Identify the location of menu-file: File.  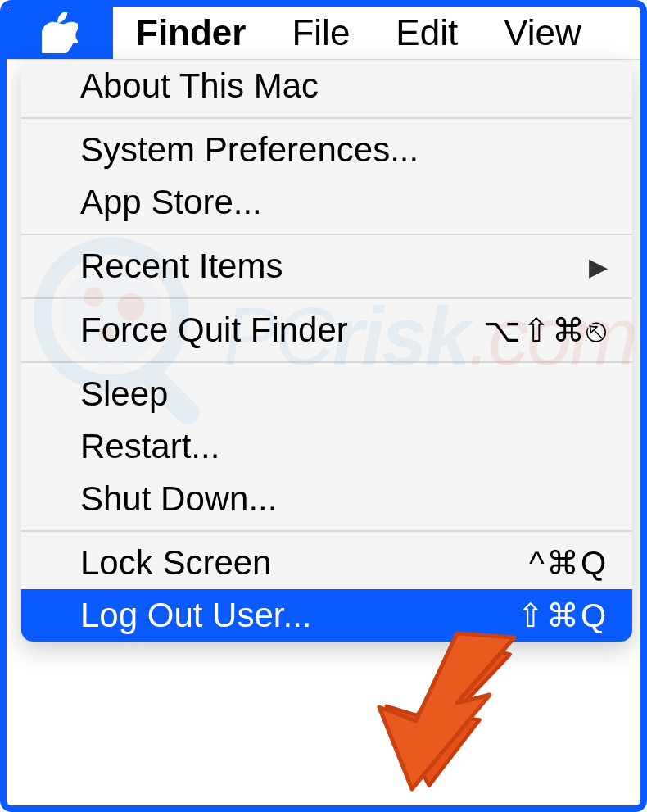
(321, 33).